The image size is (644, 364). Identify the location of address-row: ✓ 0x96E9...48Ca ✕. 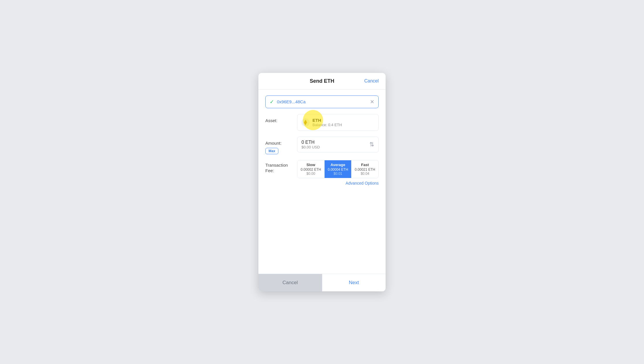
(322, 102).